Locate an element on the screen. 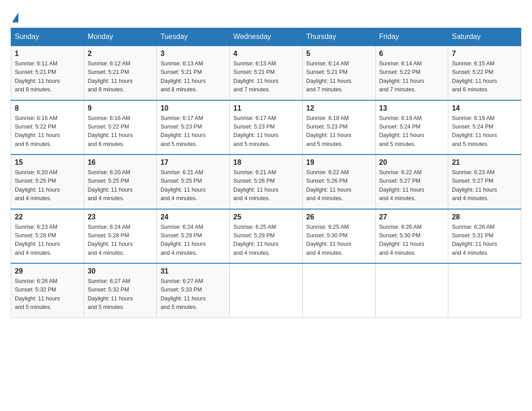 This screenshot has height=411, width=532. calendar-cell: 4 Sunrise: 6:13 AM Sunset: 5:21 PM Dayli… is located at coordinates (266, 73).